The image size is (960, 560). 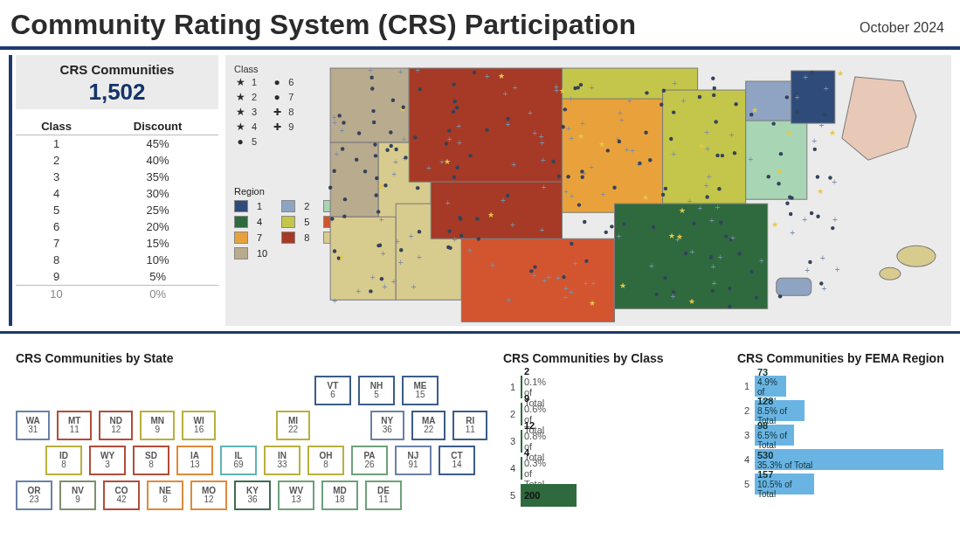 What do you see at coordinates (549, 495) in the screenshot?
I see `class-bar: 200` at bounding box center [549, 495].